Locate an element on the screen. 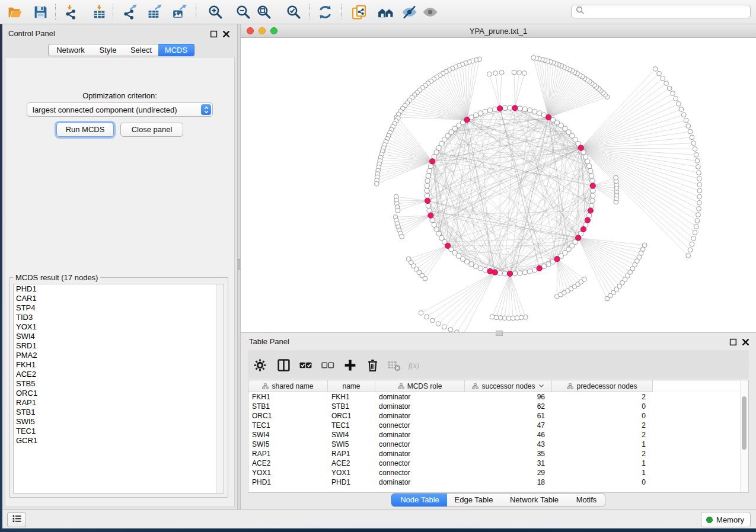 This screenshot has width=756, height=532. mcds-result-node: STP4 is located at coordinates (119, 308).